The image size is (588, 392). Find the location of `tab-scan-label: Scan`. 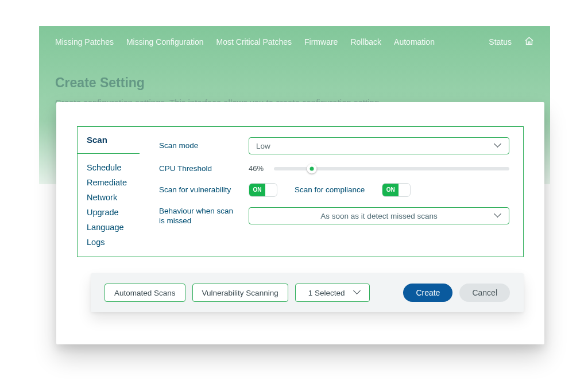

tab-scan-label: Scan is located at coordinates (109, 135).